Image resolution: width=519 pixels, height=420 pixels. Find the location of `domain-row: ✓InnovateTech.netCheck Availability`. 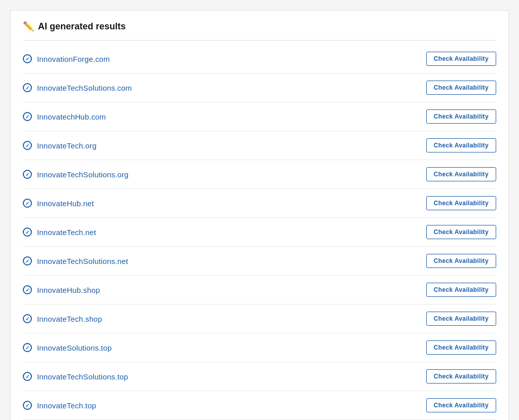

domain-row: ✓InnovateTech.netCheck Availability is located at coordinates (260, 232).